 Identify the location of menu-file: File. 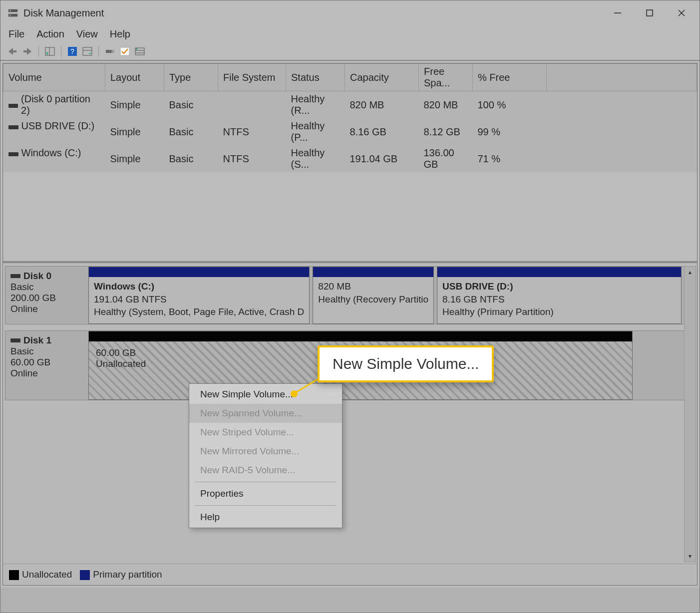
(16, 34).